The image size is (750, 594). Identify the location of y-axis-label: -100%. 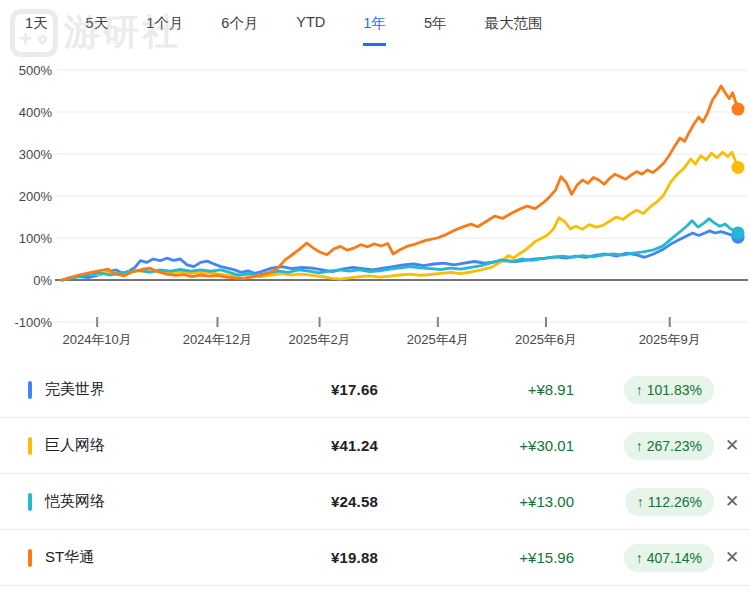
(33, 322).